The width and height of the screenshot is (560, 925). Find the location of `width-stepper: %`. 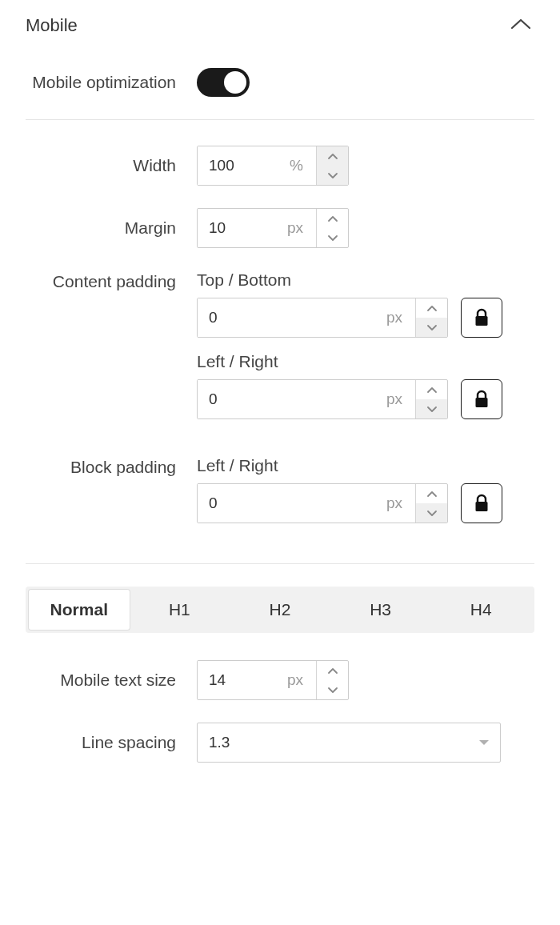

width-stepper: % is located at coordinates (273, 166).